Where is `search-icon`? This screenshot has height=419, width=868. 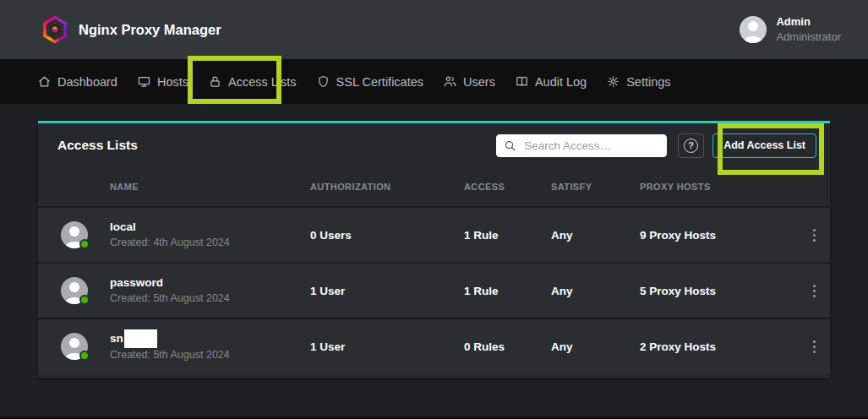 search-icon is located at coordinates (510, 145).